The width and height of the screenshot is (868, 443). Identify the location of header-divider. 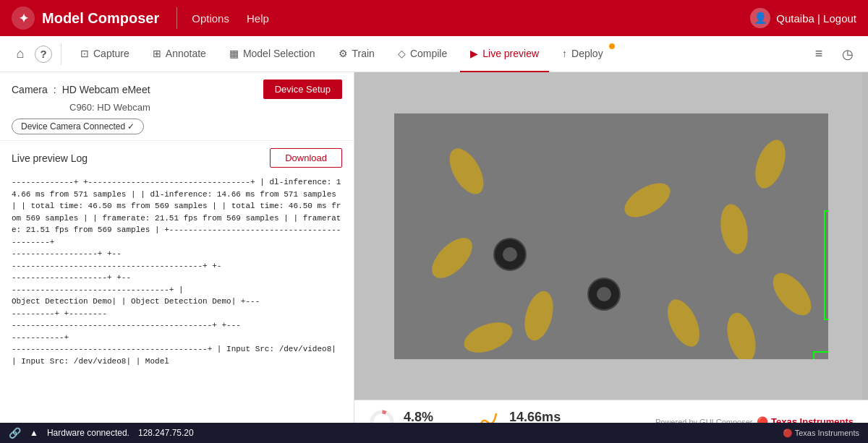
(176, 18).